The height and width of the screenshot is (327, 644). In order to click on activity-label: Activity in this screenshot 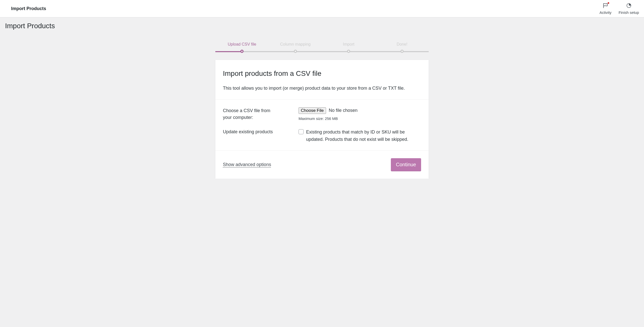, I will do `click(606, 13)`.